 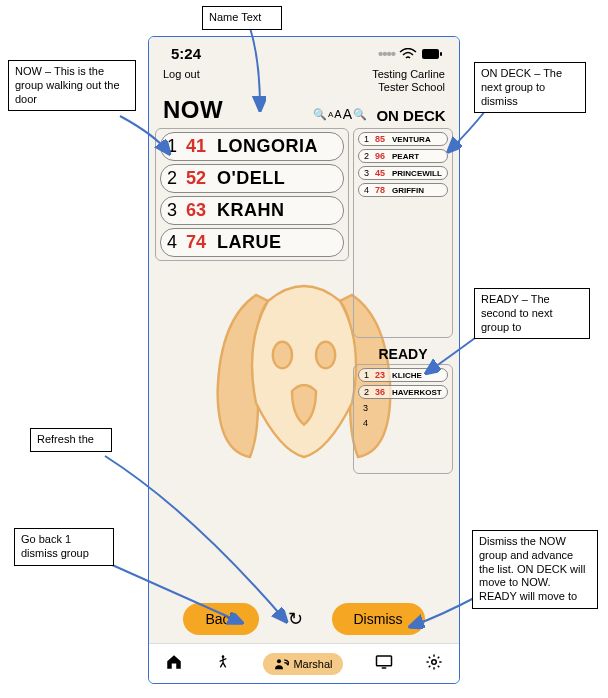 I want to click on ondeck-row: 2 96 PEART, so click(x=403, y=156).